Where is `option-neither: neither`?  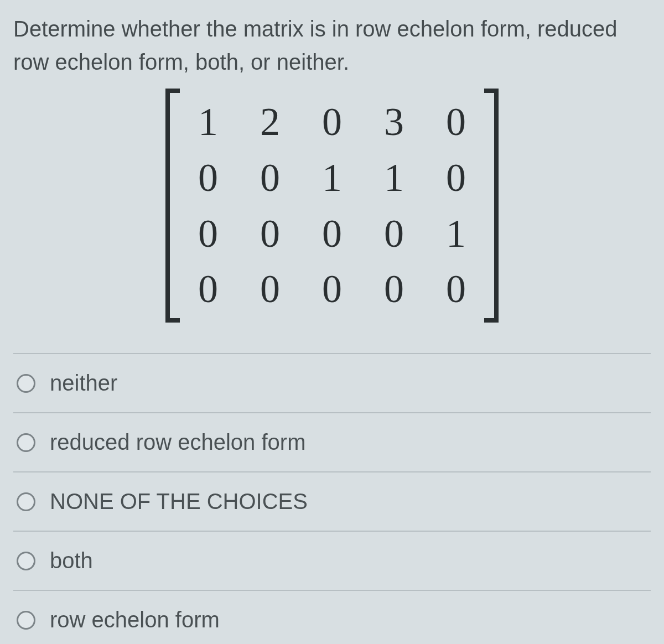 option-neither: neither is located at coordinates (332, 384).